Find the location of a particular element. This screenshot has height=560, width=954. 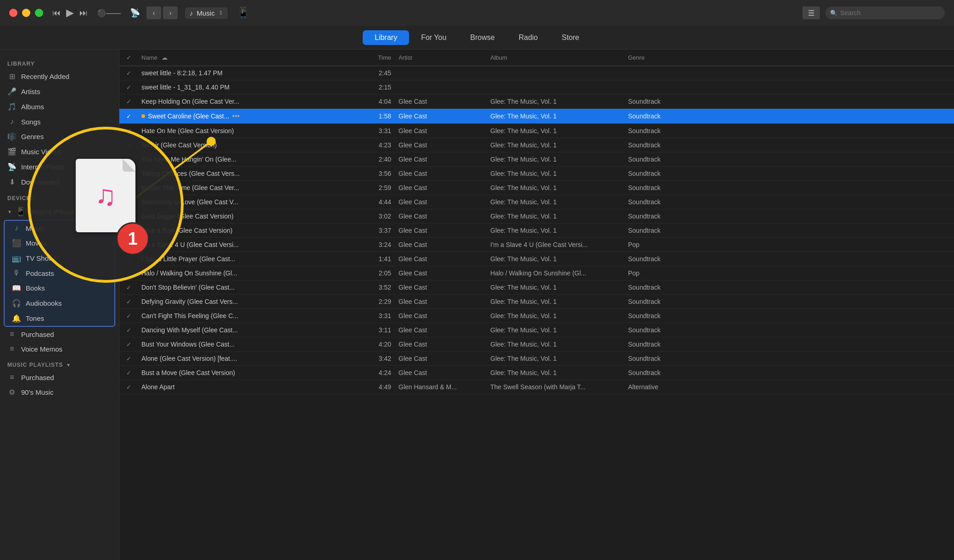

album-header-label: Album is located at coordinates (499, 58).